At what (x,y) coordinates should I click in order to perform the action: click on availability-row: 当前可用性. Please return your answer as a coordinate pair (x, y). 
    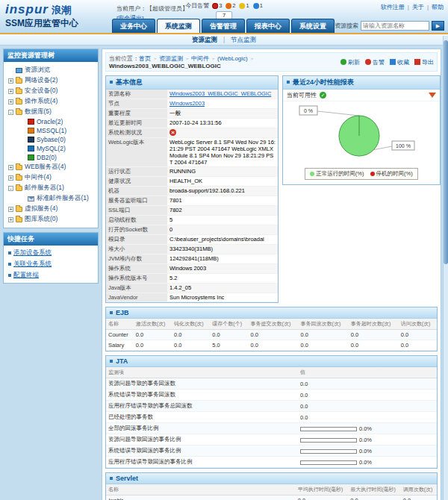
    Looking at the image, I should click on (361, 96).